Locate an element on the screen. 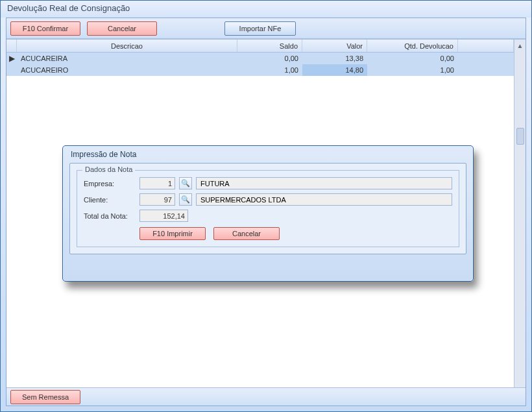  group-label: Dados da Nota is located at coordinates (109, 169).